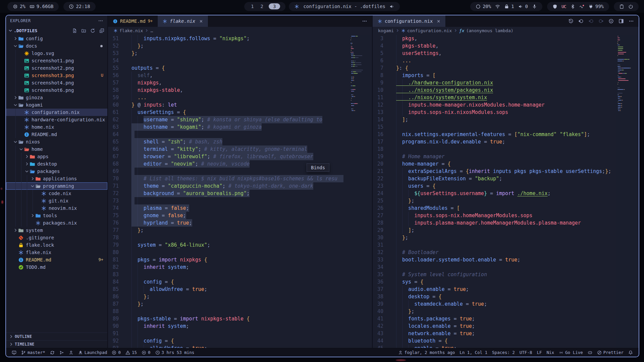 The width and height of the screenshot is (644, 362). Describe the element at coordinates (57, 53) in the screenshot. I see `tree-item-logo-svg: logo.svg` at that location.